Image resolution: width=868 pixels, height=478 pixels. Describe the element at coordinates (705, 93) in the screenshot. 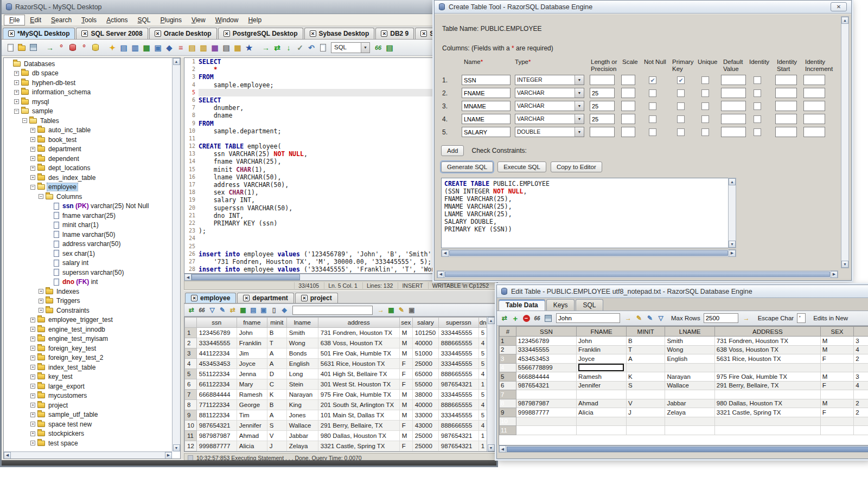

I see `unique-checkbox` at that location.